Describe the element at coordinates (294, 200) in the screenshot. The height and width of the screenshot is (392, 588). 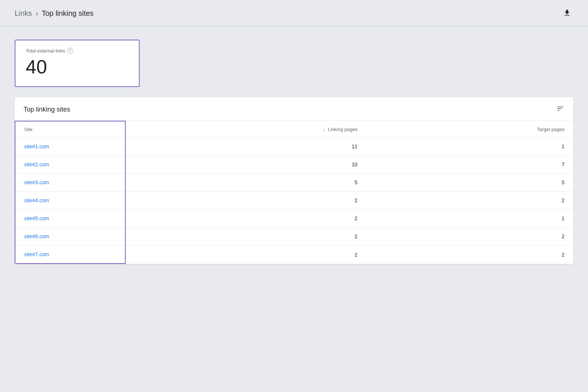
I see `table-row: site#4.com22` at that location.